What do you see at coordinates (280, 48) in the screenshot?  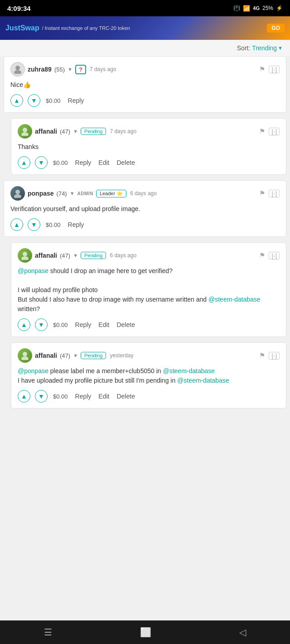 I see `sort-arrow-icon: ▼` at bounding box center [280, 48].